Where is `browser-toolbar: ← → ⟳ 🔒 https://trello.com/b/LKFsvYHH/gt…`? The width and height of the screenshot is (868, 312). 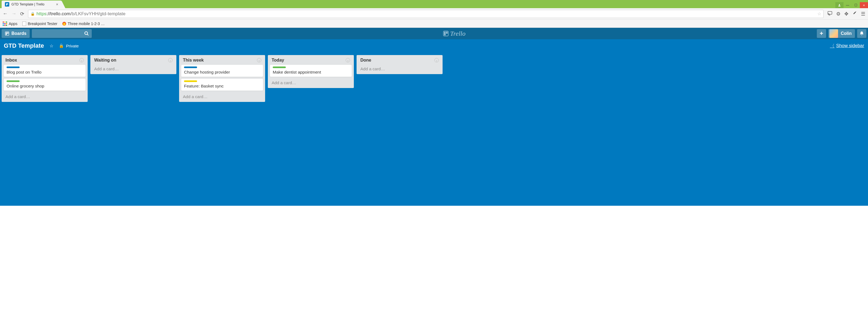 browser-toolbar: ← → ⟳ 🔒 https://trello.com/b/LKFsvYHH/gt… is located at coordinates (434, 14).